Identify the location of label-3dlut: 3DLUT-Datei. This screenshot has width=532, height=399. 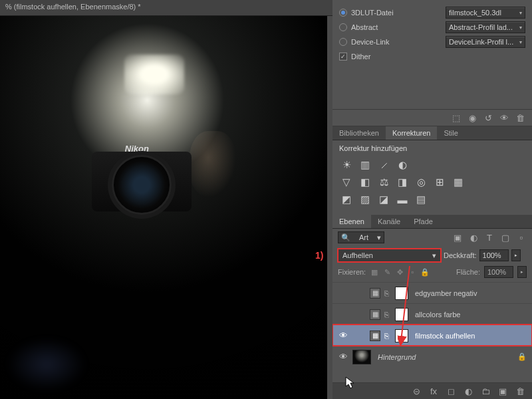
(372, 13).